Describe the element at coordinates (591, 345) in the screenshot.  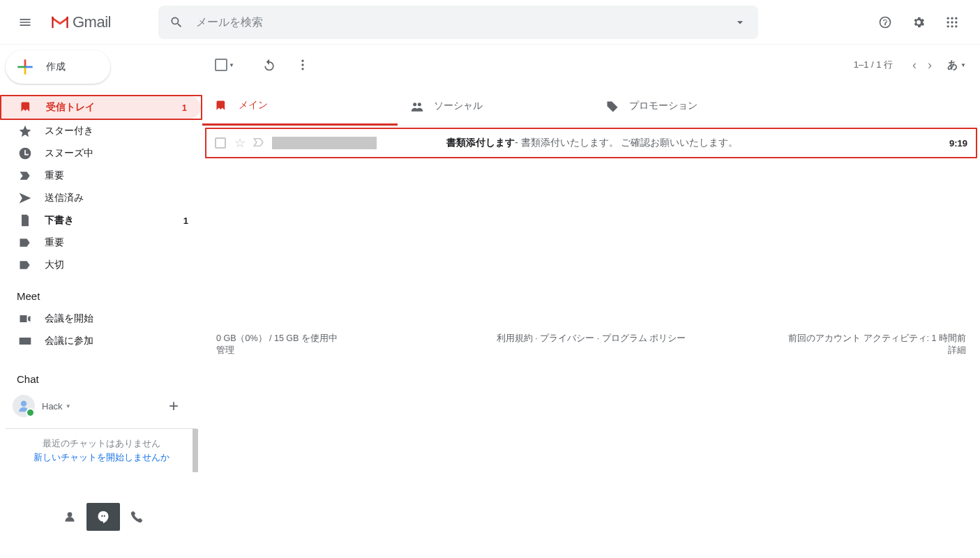
I see `footer-policies: 利用規約 · プライバシー · プログラム ポリシー` at that location.